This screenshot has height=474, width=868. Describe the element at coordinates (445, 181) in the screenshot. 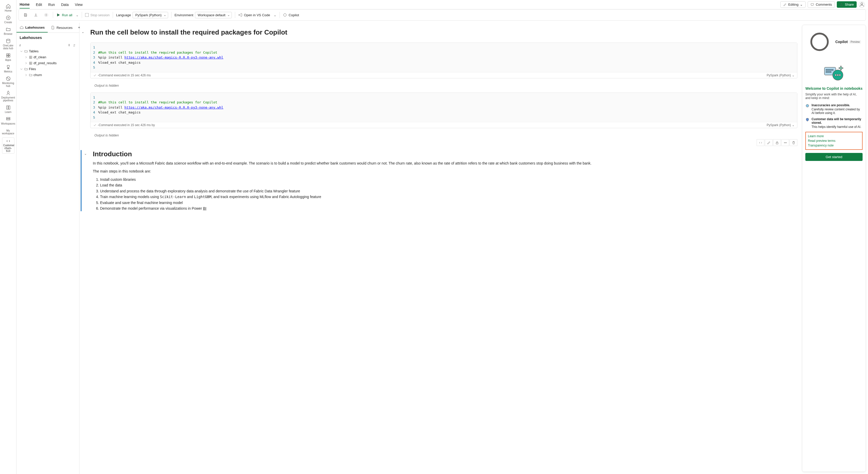

I see `markdown-cell: Introduction In this notebook, you'll se…` at that location.